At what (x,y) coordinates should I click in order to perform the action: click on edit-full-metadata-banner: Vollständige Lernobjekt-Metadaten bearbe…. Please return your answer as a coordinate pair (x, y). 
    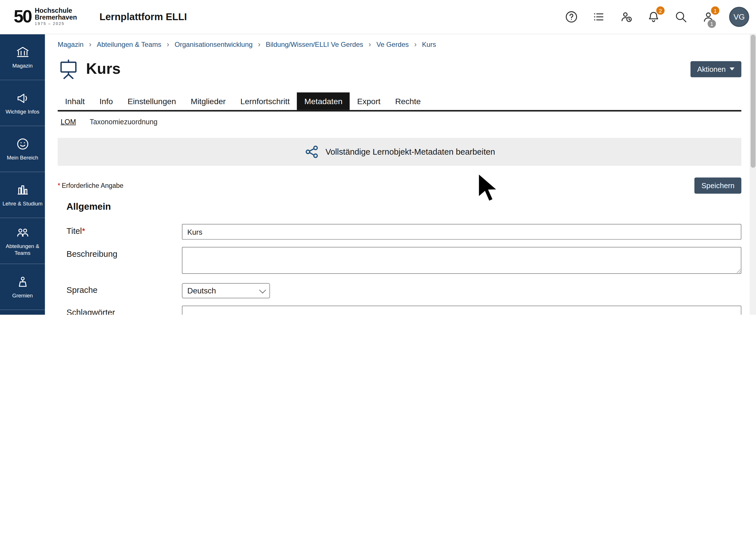
    Looking at the image, I should click on (399, 152).